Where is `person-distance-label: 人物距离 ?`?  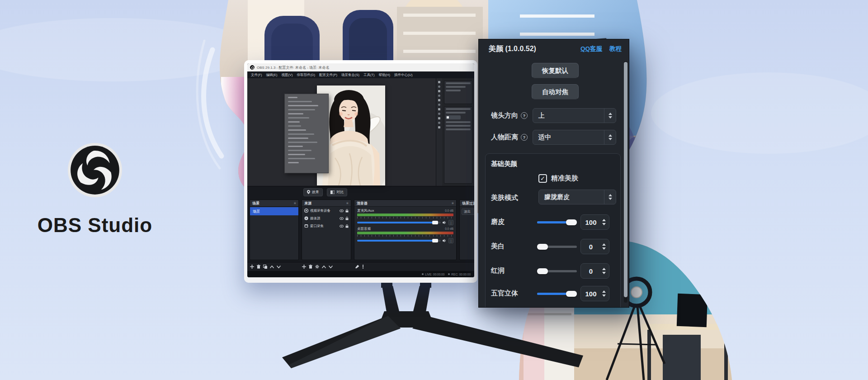
person-distance-label: 人物距离 ? is located at coordinates (509, 138).